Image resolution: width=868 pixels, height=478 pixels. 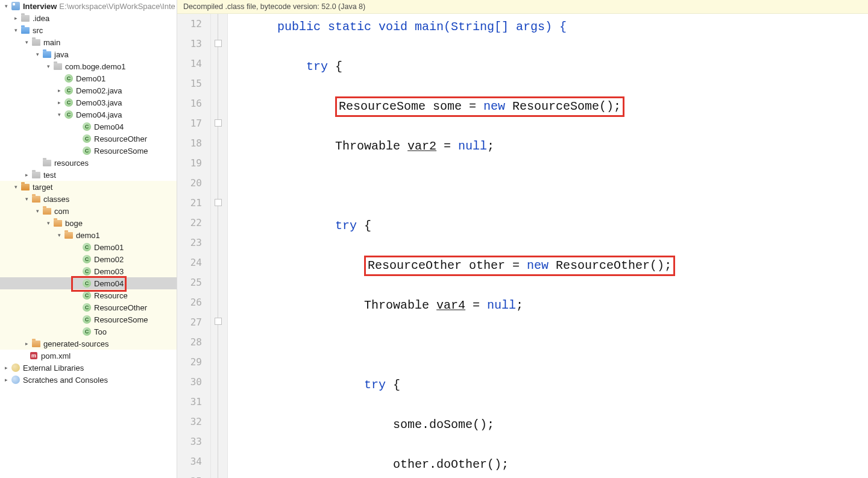 I want to click on tree-item-pom: ▸ pom.xml, so click(x=88, y=356).